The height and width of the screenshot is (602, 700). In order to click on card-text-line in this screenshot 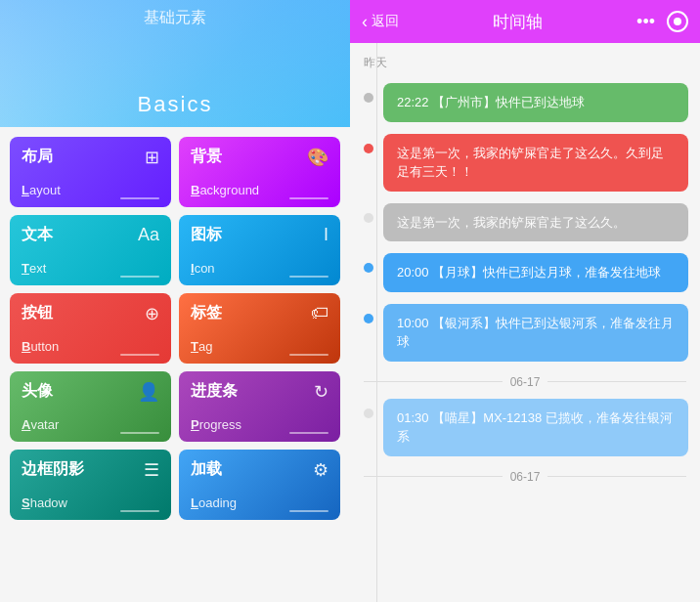, I will do `click(140, 277)`.